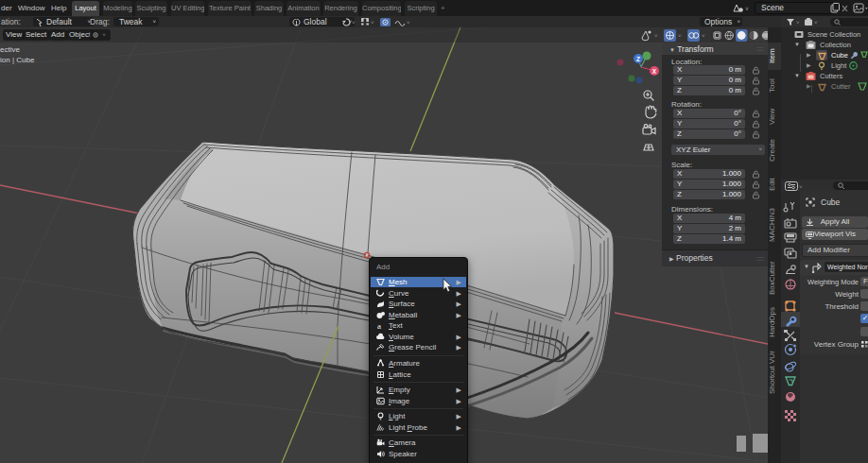 The width and height of the screenshot is (868, 463). I want to click on svg-text: Z, so click(638, 59).